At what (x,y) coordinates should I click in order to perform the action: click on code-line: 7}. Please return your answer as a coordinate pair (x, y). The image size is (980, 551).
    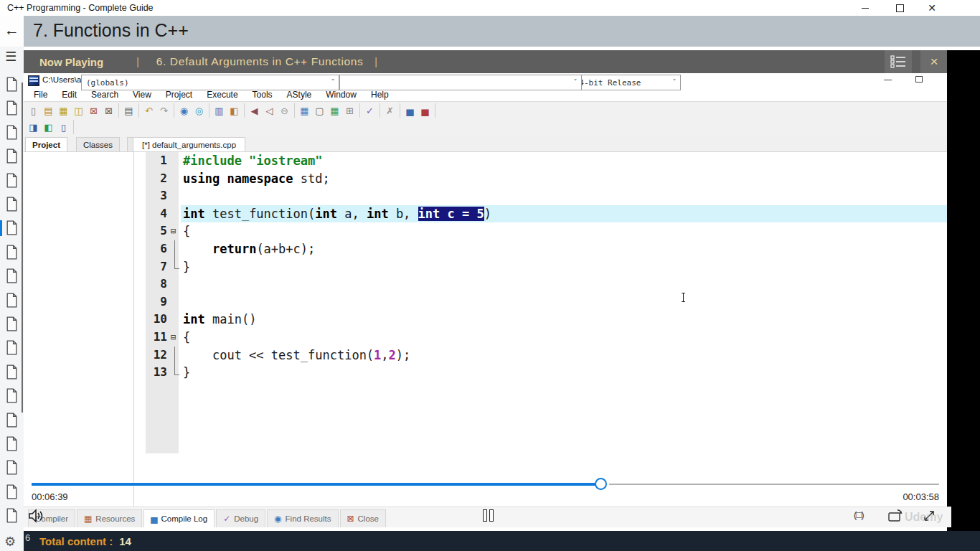
    Looking at the image, I should click on (540, 267).